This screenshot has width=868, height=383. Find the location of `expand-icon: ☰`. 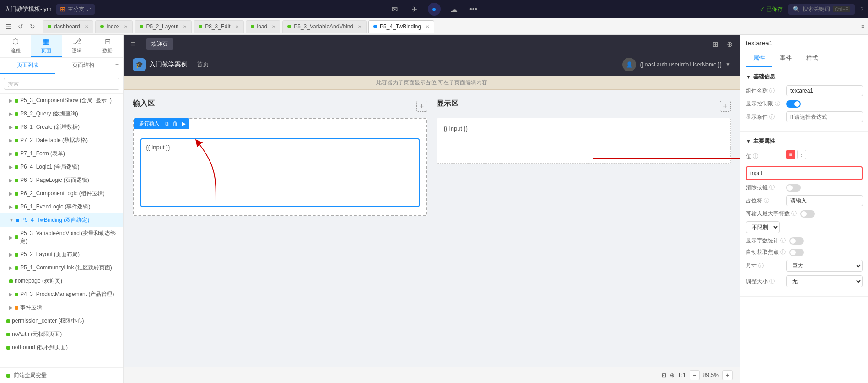

expand-icon: ☰ is located at coordinates (8, 27).